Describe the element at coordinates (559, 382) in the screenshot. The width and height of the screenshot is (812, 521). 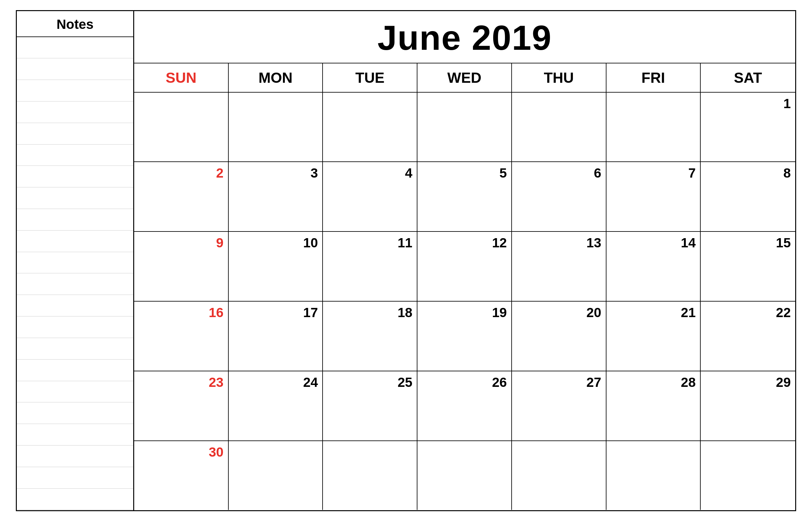
I see `day-number: 27` at that location.